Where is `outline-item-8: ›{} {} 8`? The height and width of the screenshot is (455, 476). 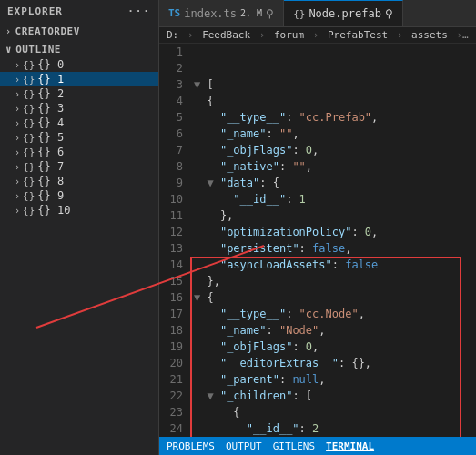
outline-item-8: ›{} {} 8 is located at coordinates (79, 181).